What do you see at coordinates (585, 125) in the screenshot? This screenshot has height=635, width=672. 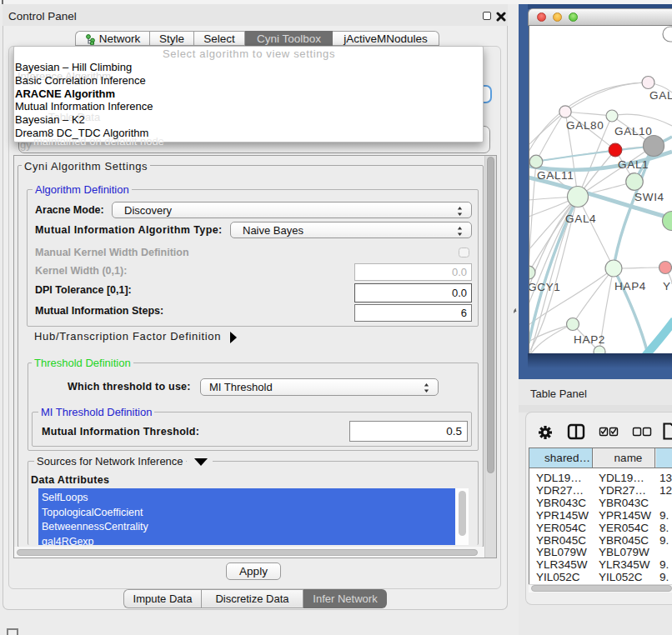 I see `svg-text: GAL80` at bounding box center [585, 125].